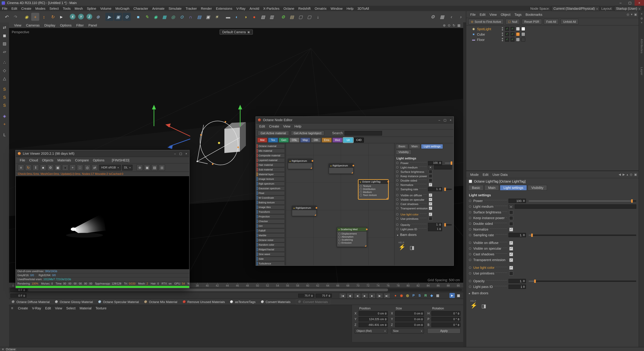  What do you see at coordinates (327, 140) in the screenshot?
I see `node-category-tab: Ems` at bounding box center [327, 140].